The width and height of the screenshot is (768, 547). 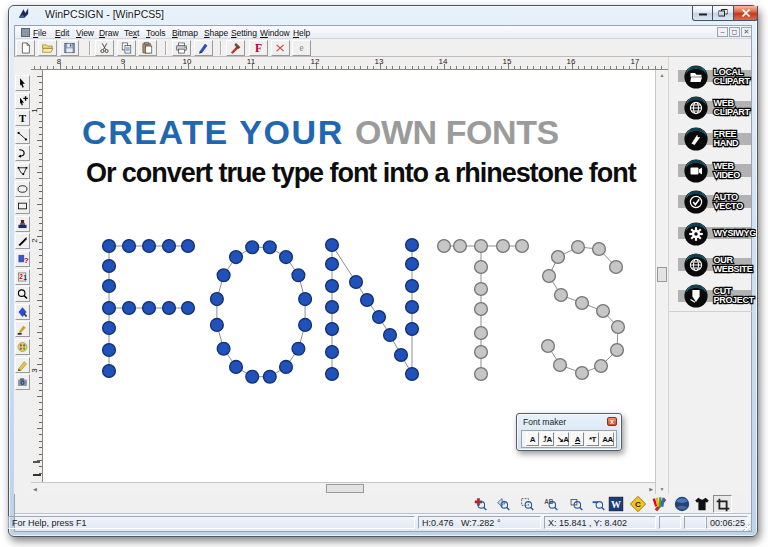 I want to click on svg-text: HAND, so click(x=727, y=143).